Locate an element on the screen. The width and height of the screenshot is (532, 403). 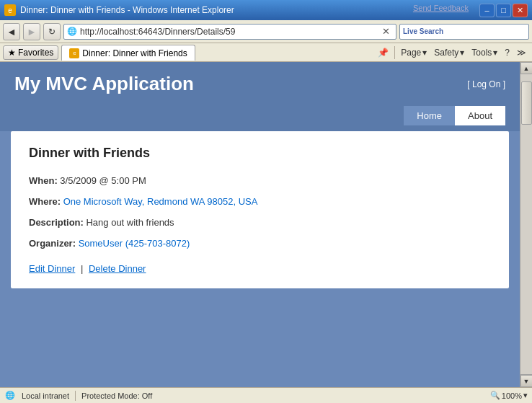
star-icon: ★ is located at coordinates (12, 53).